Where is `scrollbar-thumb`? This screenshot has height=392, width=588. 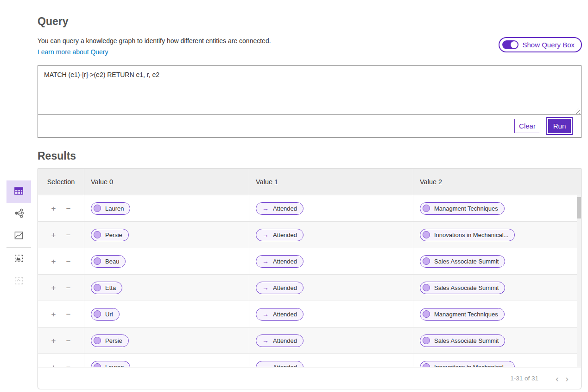
scrollbar-thumb is located at coordinates (579, 208).